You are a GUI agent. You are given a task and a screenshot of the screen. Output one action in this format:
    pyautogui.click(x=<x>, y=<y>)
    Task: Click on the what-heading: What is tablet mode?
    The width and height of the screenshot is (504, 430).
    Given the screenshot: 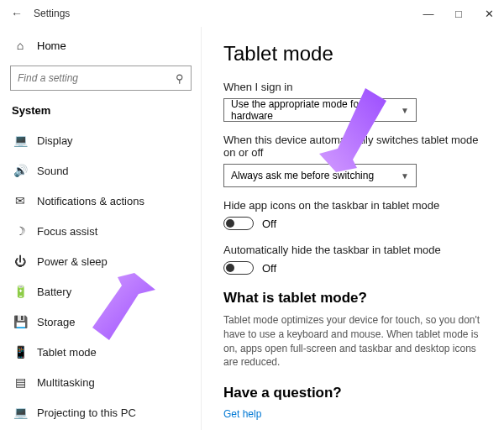 What is the action you would take?
    pyautogui.click(x=353, y=298)
    